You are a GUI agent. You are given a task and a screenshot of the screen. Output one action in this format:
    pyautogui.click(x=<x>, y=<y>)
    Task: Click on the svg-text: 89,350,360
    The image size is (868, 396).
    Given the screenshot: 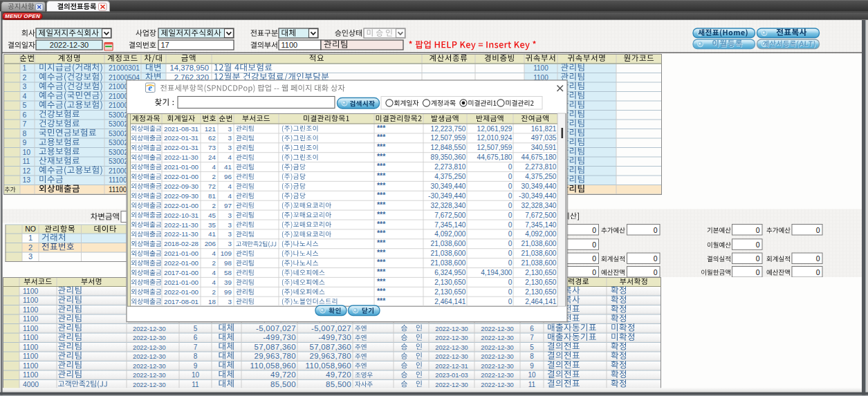 What is the action you would take?
    pyautogui.click(x=448, y=158)
    